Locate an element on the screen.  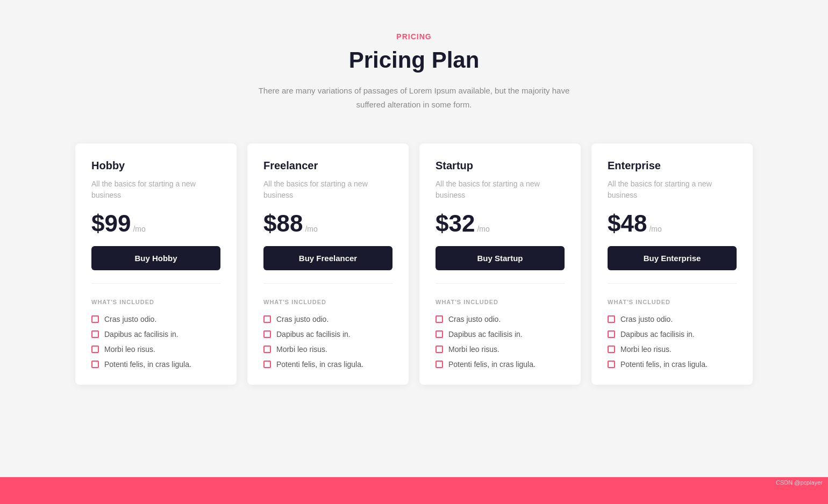
card-top-enterprise: Enterprise All the basics for starting a… is located at coordinates (672, 221).